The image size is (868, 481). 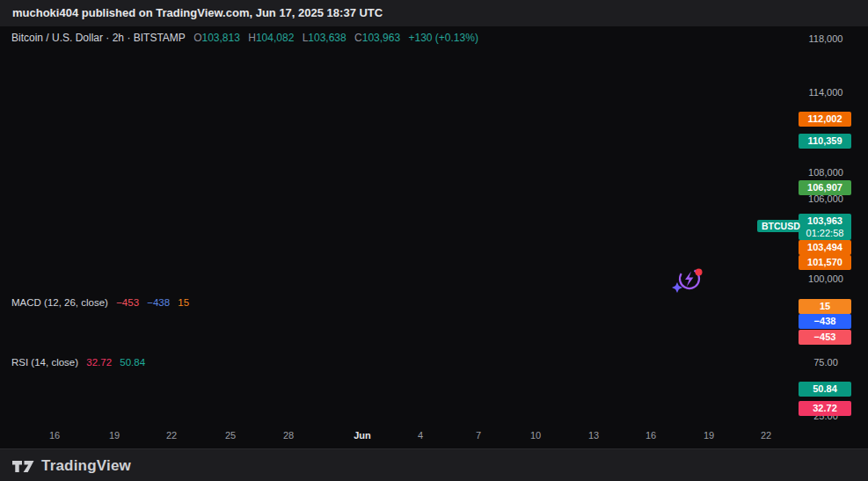 I want to click on symbol-title: Bitcoin / U.S. Dollar · 2h · BITSTAMP, so click(x=98, y=38).